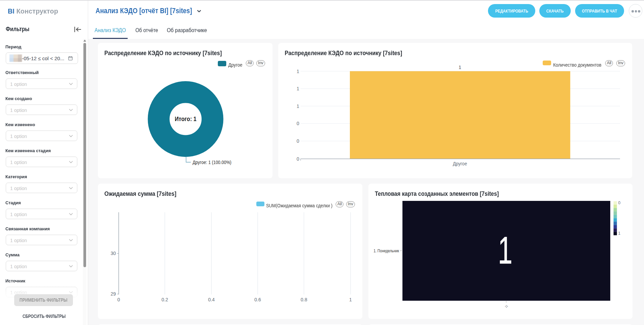 The height and width of the screenshot is (325, 644). Describe the element at coordinates (460, 164) in the screenshot. I see `svg-text: Другое` at that location.